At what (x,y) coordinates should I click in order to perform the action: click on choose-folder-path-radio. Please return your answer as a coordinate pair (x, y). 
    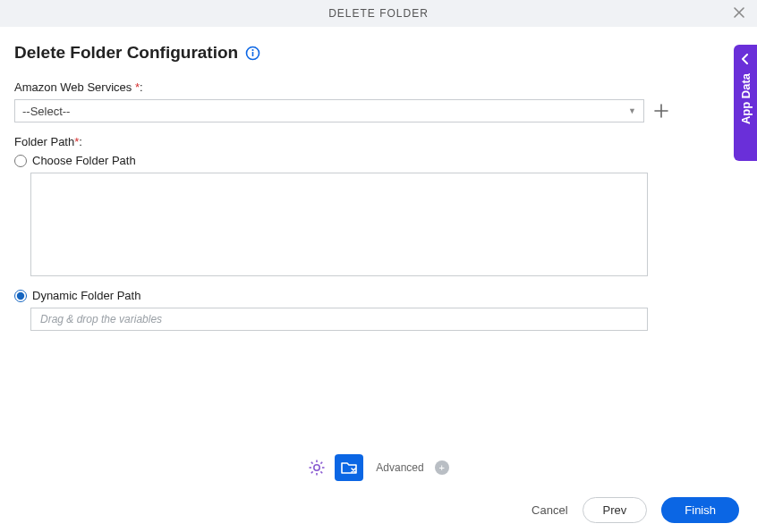
    Looking at the image, I should click on (21, 161).